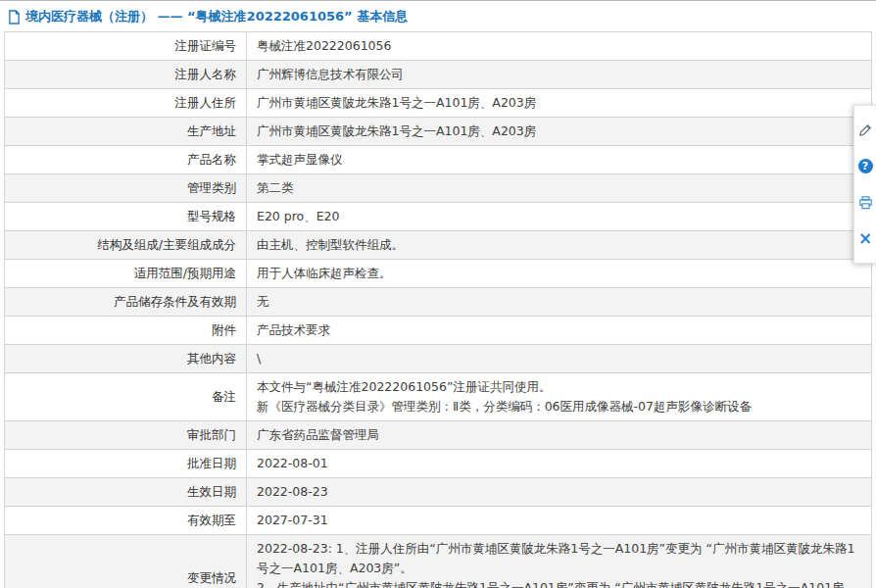 The image size is (876, 588). Describe the element at coordinates (217, 17) in the screenshot. I see `page-title: 境内医疗器械（注册） —— “粤械注准20222061056” 基本信息` at that location.